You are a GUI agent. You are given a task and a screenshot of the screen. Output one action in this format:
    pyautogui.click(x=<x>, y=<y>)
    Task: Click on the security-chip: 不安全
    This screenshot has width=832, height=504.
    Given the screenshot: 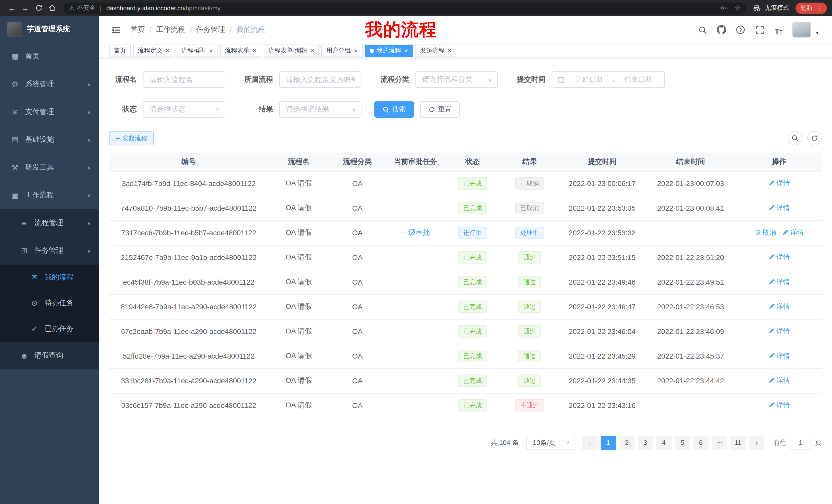 What is the action you would take?
    pyautogui.click(x=86, y=8)
    